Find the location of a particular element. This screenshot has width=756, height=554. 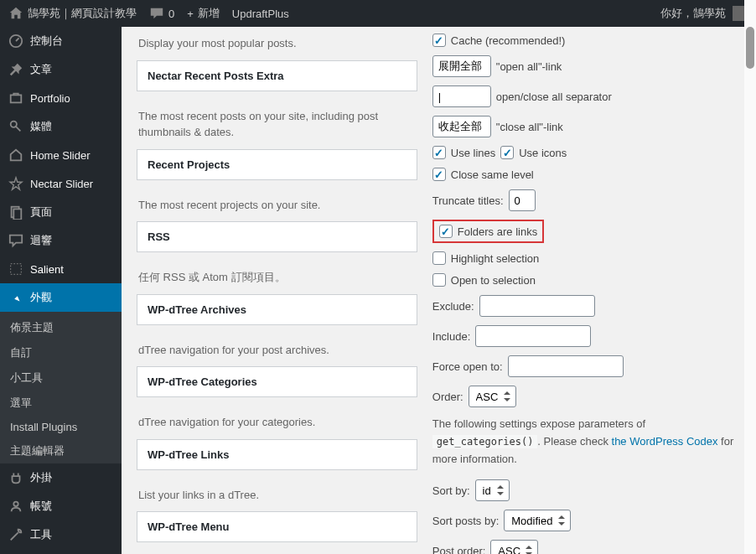

close-same-checkbox is located at coordinates (439, 174).